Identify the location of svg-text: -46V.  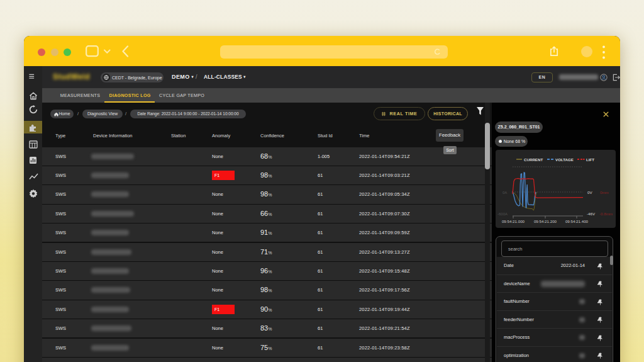
(591, 214).